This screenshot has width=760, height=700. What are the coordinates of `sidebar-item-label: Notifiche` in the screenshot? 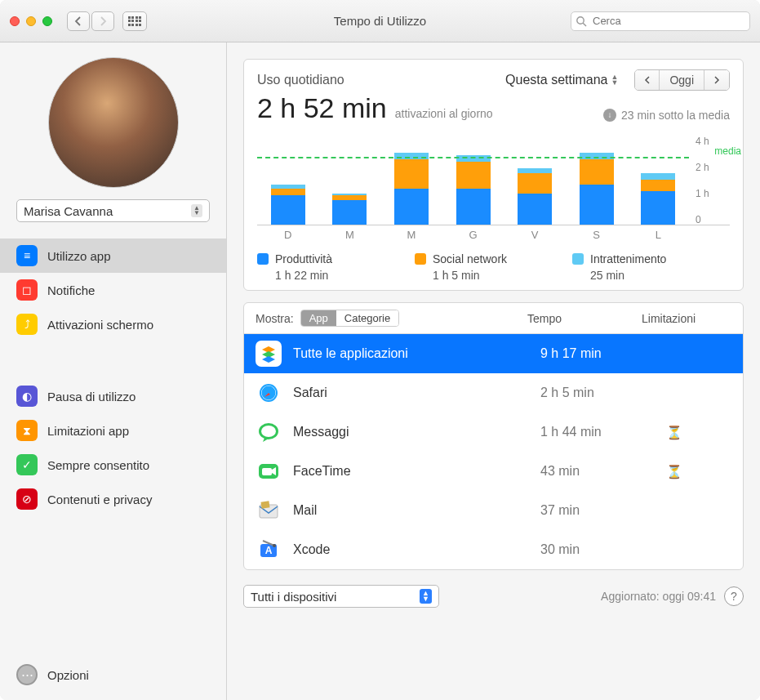 It's located at (71, 291).